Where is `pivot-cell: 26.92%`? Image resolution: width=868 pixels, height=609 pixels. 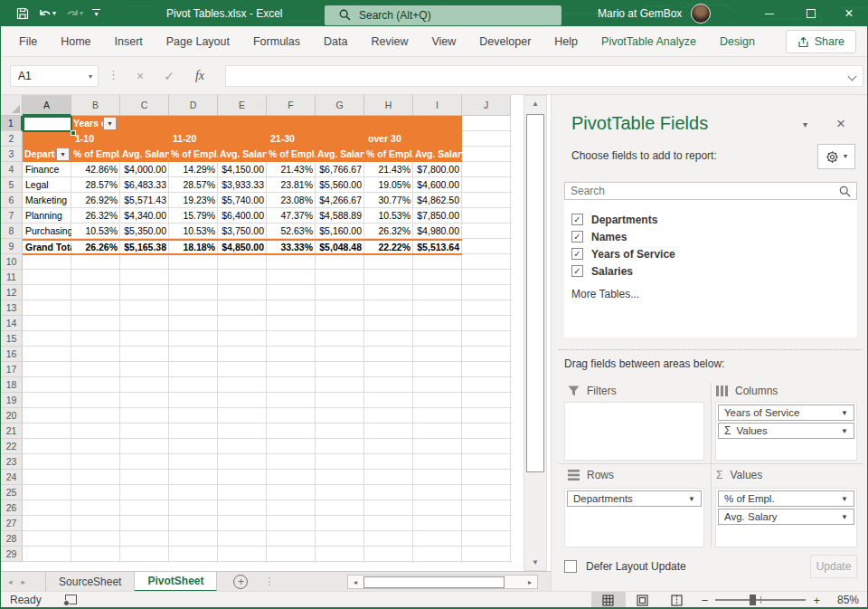
pivot-cell: 26.92% is located at coordinates (96, 201).